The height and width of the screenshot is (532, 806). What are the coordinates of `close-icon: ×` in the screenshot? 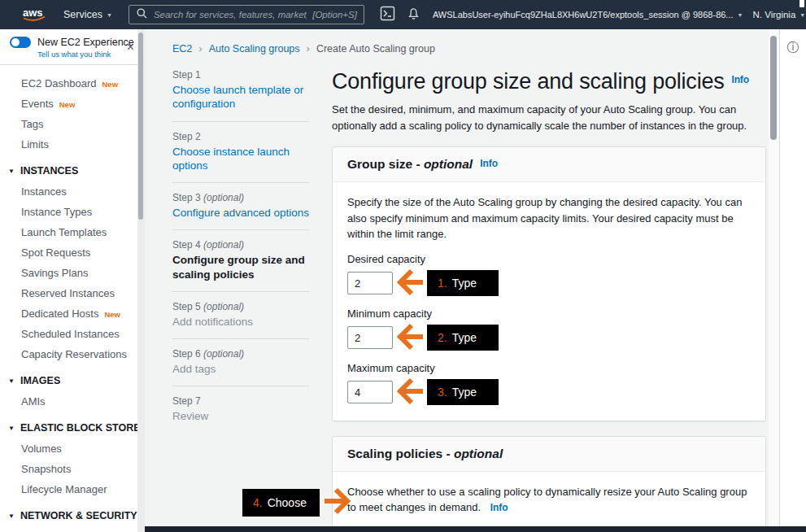 It's located at (130, 47).